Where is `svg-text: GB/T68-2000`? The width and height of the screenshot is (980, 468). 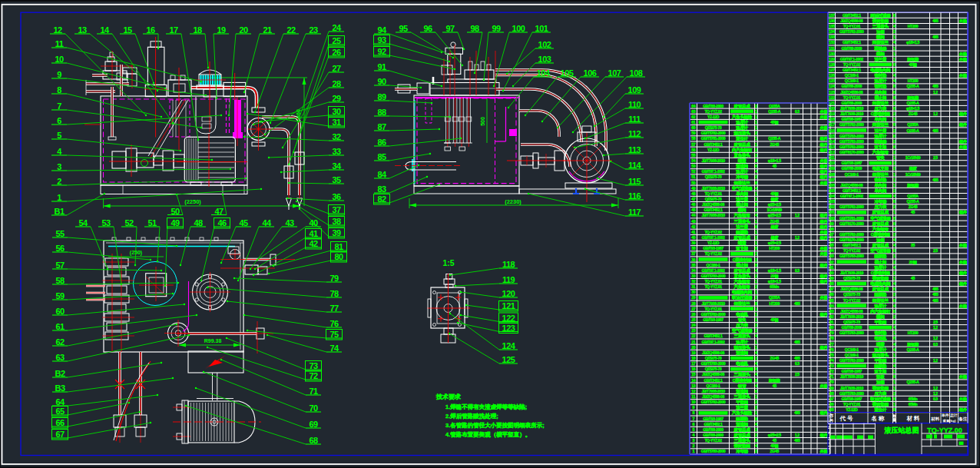
svg-text: GB/T68-2000 is located at coordinates (853, 86).